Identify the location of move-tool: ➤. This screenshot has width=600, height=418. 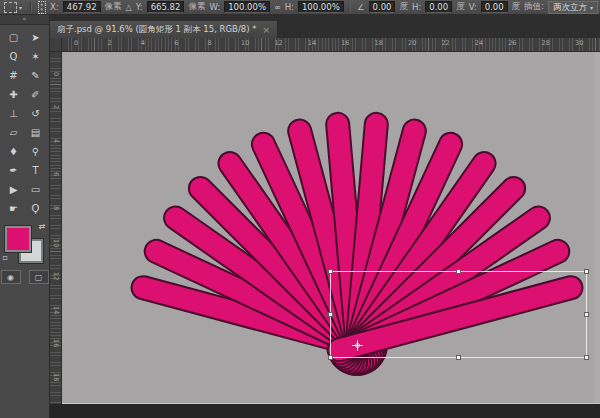
(36, 38).